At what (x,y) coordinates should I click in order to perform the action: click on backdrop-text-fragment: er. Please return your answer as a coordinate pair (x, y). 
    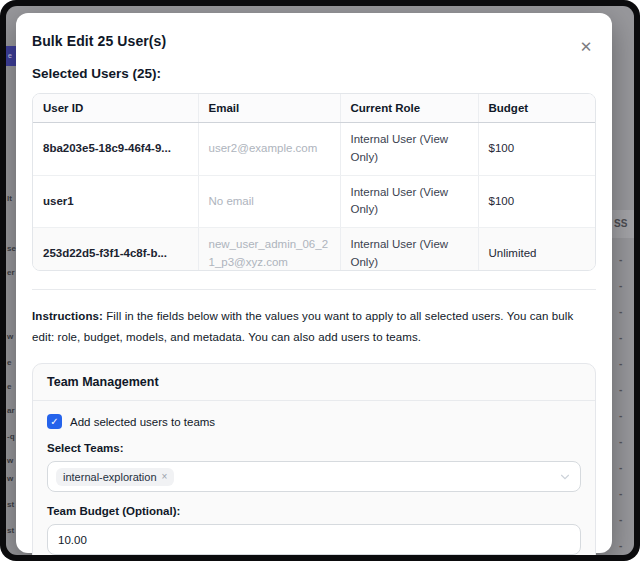
    Looking at the image, I should click on (11, 272).